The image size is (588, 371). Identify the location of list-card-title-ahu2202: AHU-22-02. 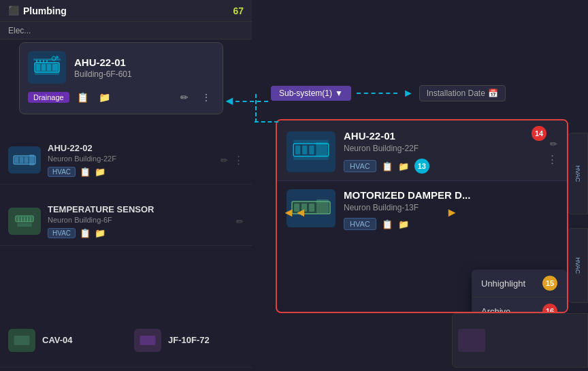
(131, 148).